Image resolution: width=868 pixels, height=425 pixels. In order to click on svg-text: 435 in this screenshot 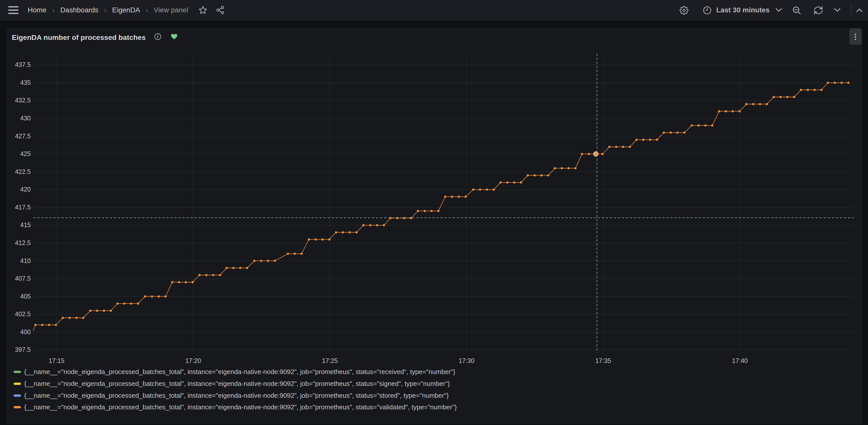, I will do `click(26, 82)`.